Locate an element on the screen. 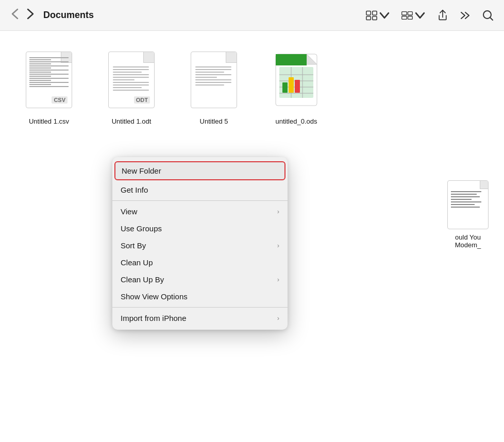 The height and width of the screenshot is (442, 504). toolbar-actions is located at coordinates (430, 15).